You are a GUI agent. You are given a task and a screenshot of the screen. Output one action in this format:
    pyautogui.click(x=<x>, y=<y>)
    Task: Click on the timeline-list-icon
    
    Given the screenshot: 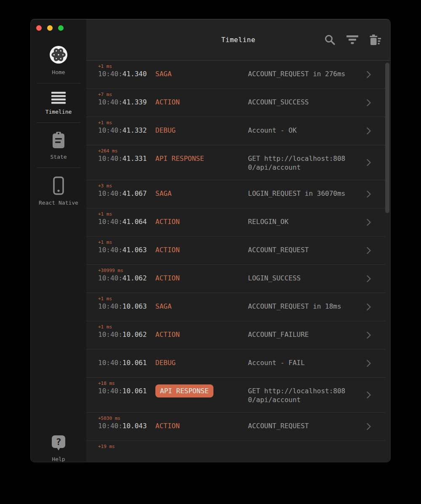 What is the action you would take?
    pyautogui.click(x=59, y=99)
    